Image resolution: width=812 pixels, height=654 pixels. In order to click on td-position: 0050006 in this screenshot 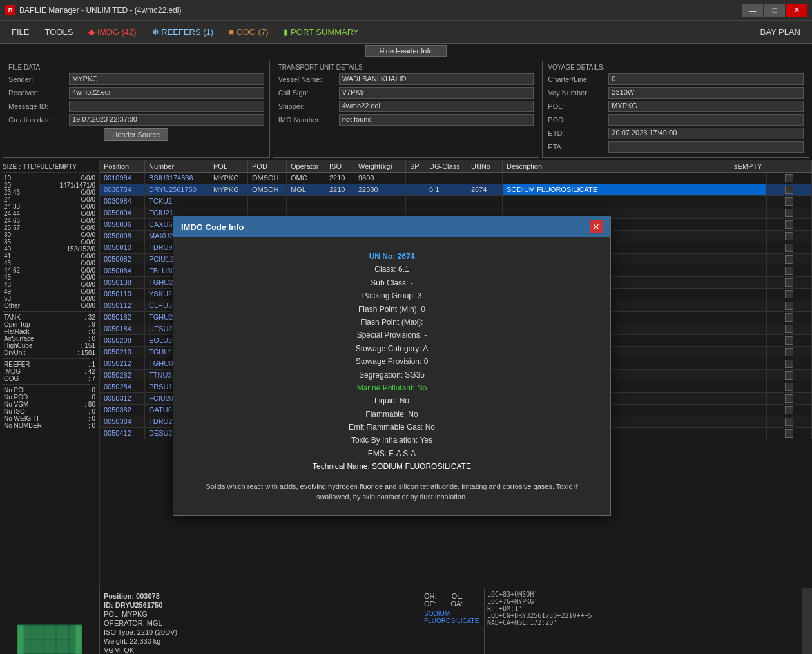, I will do `click(122, 224)`.